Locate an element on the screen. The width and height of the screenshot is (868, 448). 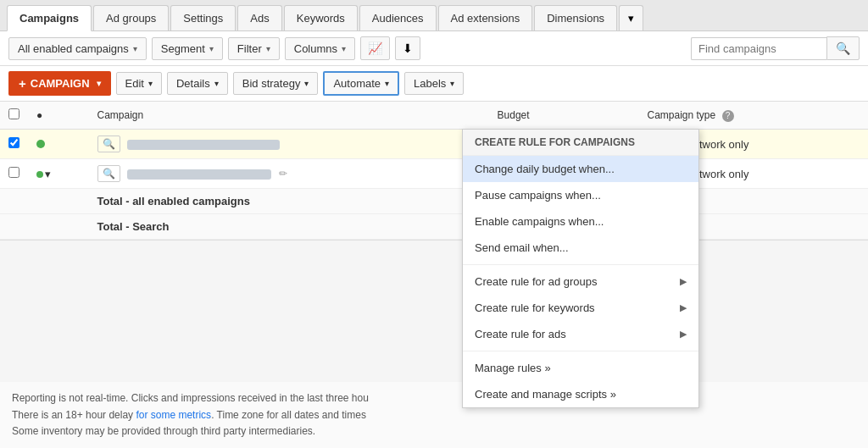
search-small-icon2: 🔍 is located at coordinates (108, 174).